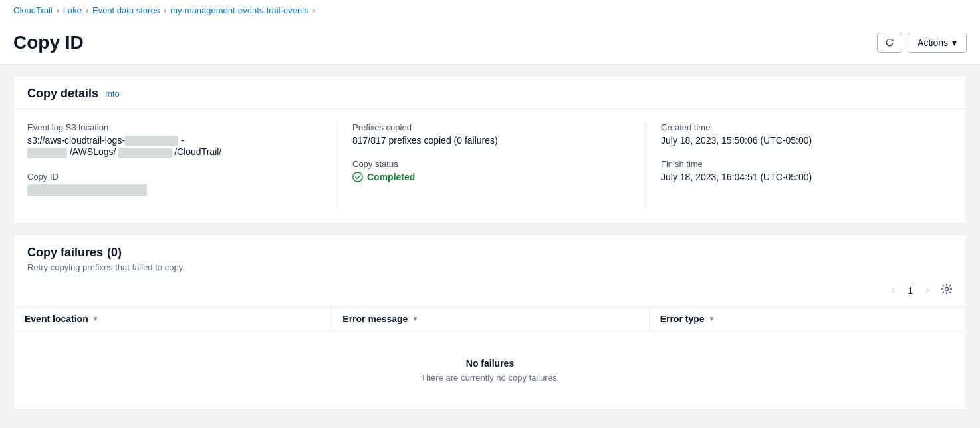 The width and height of the screenshot is (980, 428). I want to click on breadcrumb-sep-1: ›, so click(58, 11).